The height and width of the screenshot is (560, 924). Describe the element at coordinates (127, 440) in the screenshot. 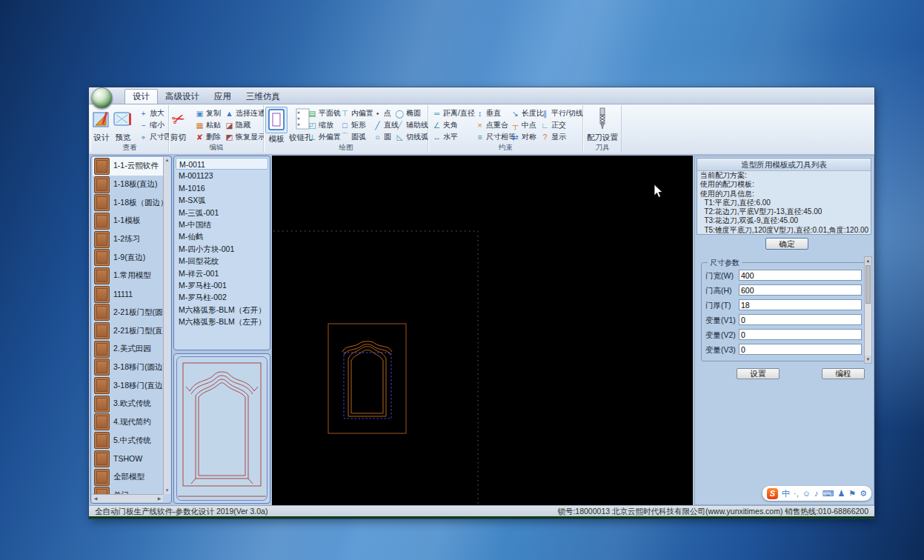

I see `sidebar-item: 5.中式传统` at that location.